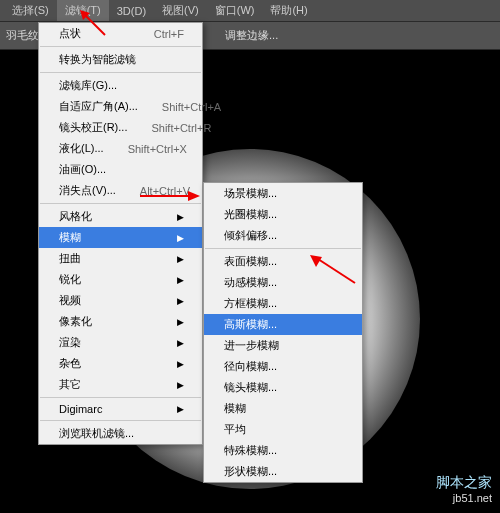  Describe the element at coordinates (158, 149) in the screenshot. I see `shortcut-label: Shift+Ctrl+X` at that location.